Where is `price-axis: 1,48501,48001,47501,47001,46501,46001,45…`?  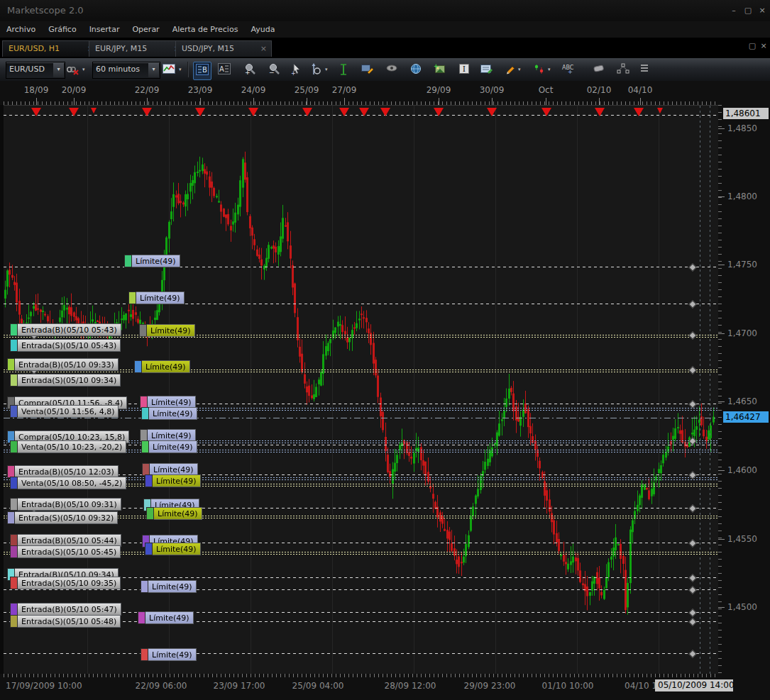
price-axis: 1,48501,48001,47501,47001,46501,46001,45… is located at coordinates (744, 389).